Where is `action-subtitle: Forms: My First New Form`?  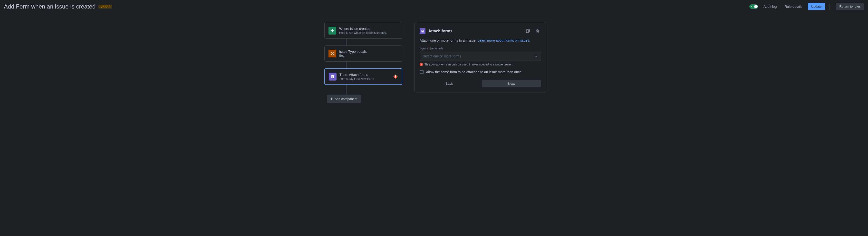 action-subtitle: Forms: My First New Form is located at coordinates (365, 79).